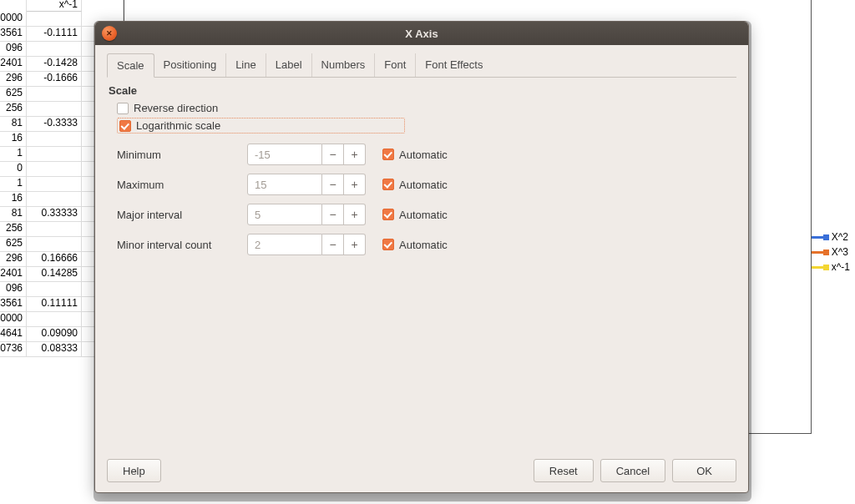  Describe the element at coordinates (388, 154) in the screenshot. I see `minimum-automatic-checkbox` at that location.